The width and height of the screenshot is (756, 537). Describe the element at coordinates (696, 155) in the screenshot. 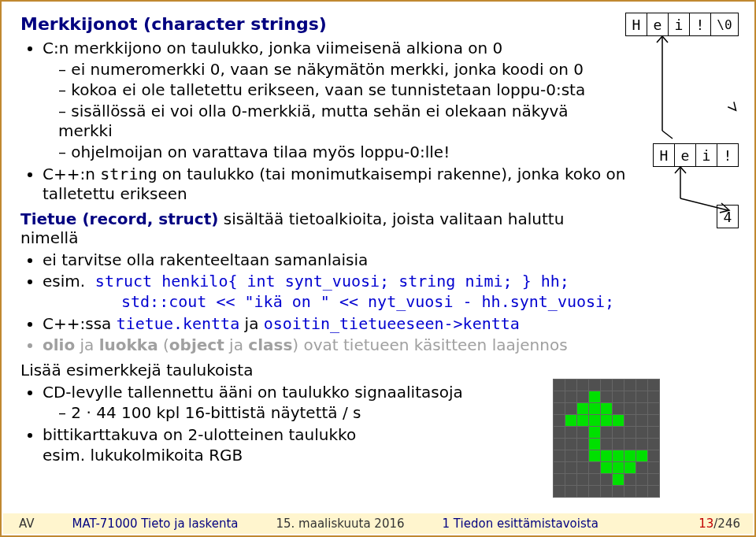

I see `cppstring-box-row: Hei!` at that location.